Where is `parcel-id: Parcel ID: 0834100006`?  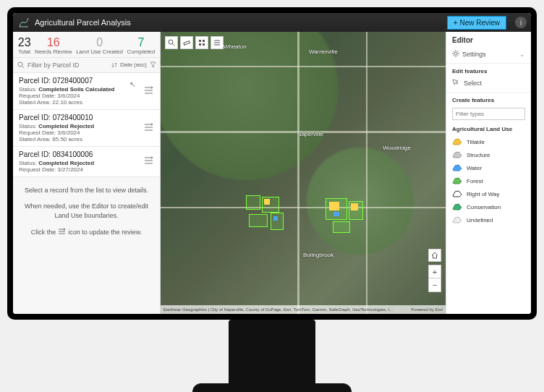
parcel-id: Parcel ID: 0834100006 is located at coordinates (87, 155).